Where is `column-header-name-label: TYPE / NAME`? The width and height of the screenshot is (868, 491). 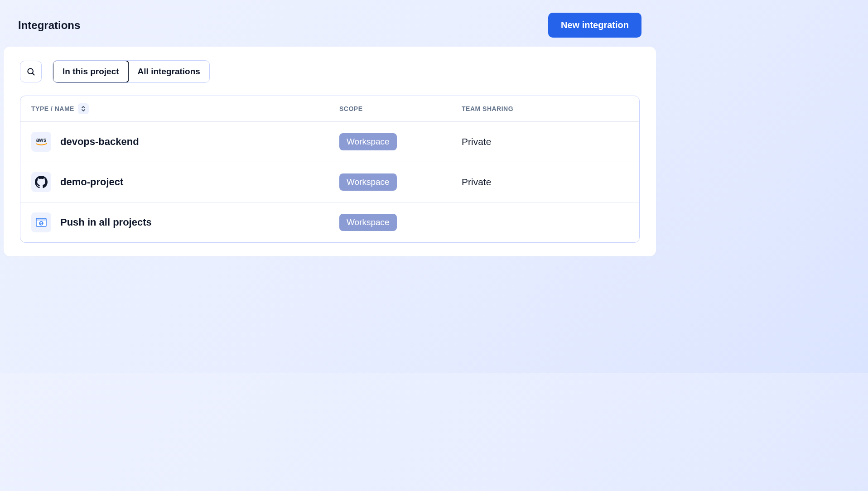
column-header-name-label: TYPE / NAME is located at coordinates (53, 109).